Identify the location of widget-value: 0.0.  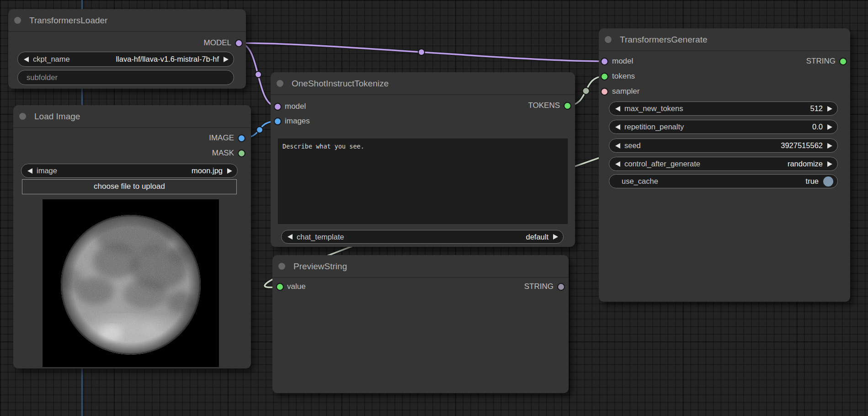
(817, 127).